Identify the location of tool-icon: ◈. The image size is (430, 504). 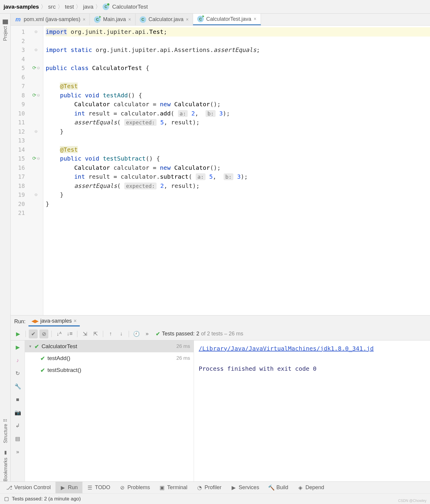
(300, 488).